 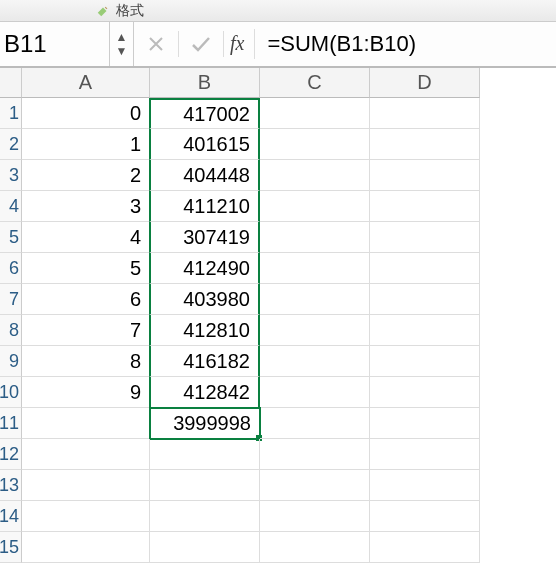 What do you see at coordinates (11, 392) in the screenshot?
I see `row-header: 10` at bounding box center [11, 392].